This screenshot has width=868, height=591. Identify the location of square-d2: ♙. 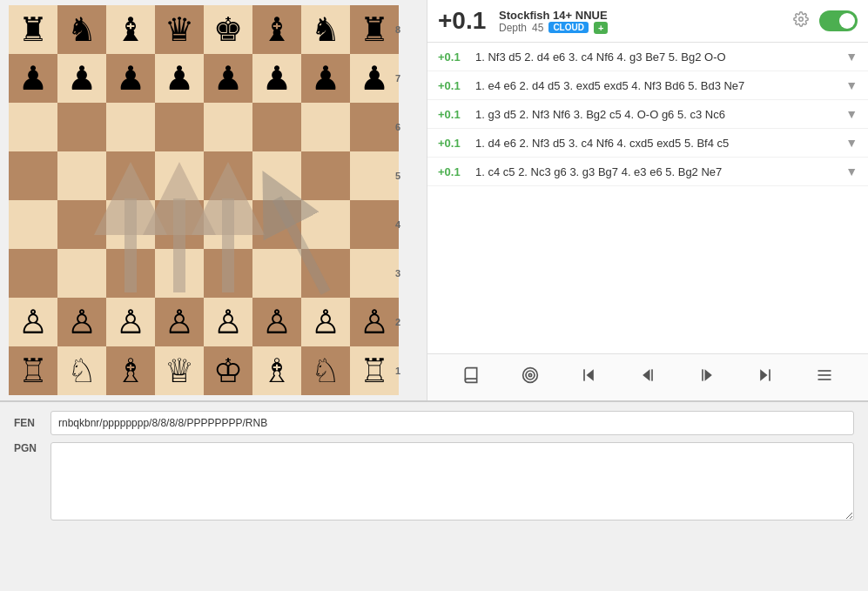
(179, 322).